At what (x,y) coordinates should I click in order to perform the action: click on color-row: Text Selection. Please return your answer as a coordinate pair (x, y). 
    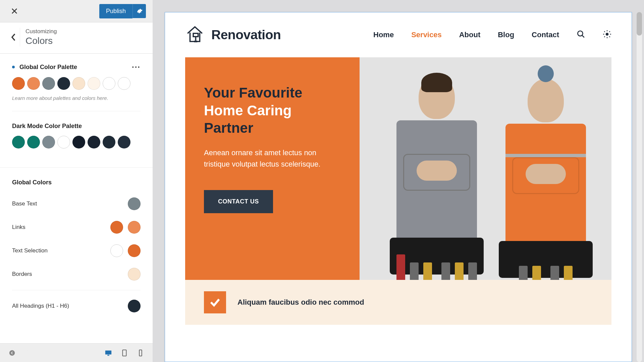
    Looking at the image, I should click on (76, 251).